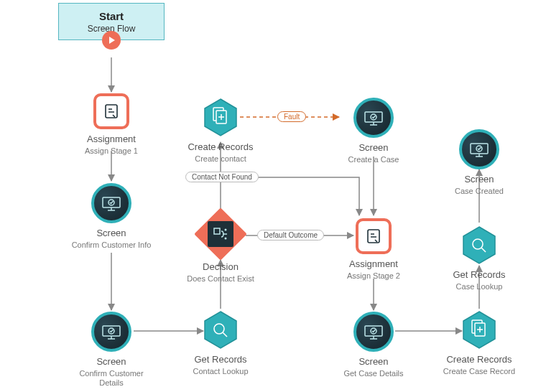 Image resolution: width=546 pixels, height=392 pixels. I want to click on node-subtitle: Get Case Details, so click(374, 373).